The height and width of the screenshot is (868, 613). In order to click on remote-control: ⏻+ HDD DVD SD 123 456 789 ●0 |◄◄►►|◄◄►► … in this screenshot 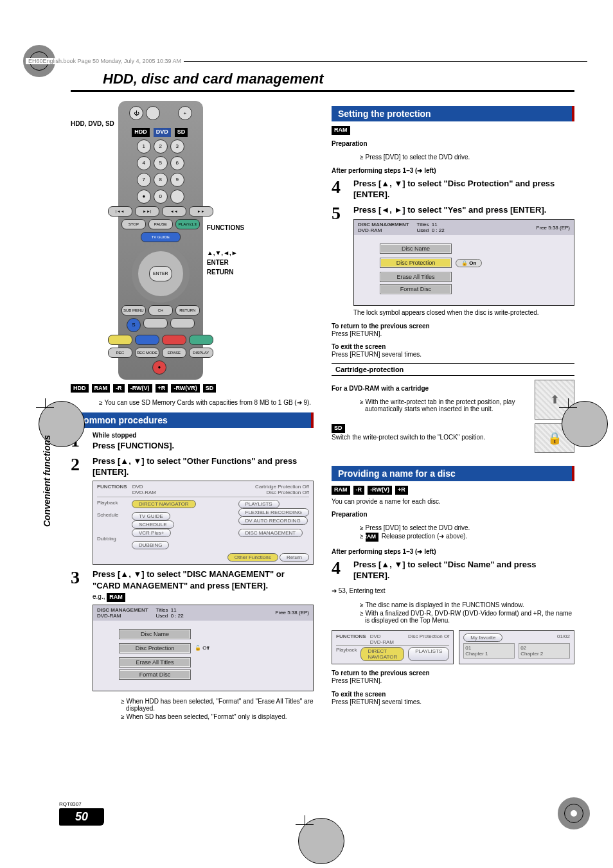, I will do `click(161, 240)`.